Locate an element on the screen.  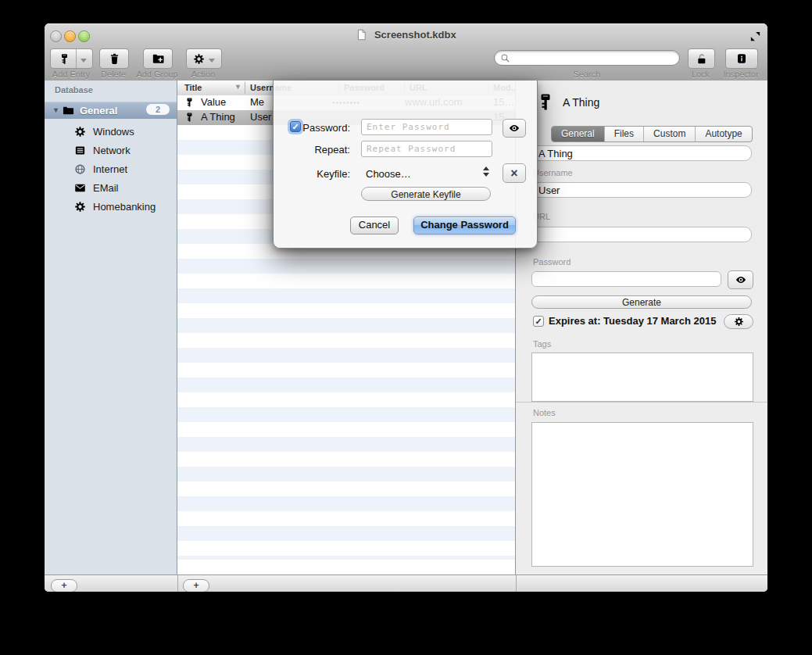
sheet-repeat-label: Repeat: is located at coordinates (314, 150).